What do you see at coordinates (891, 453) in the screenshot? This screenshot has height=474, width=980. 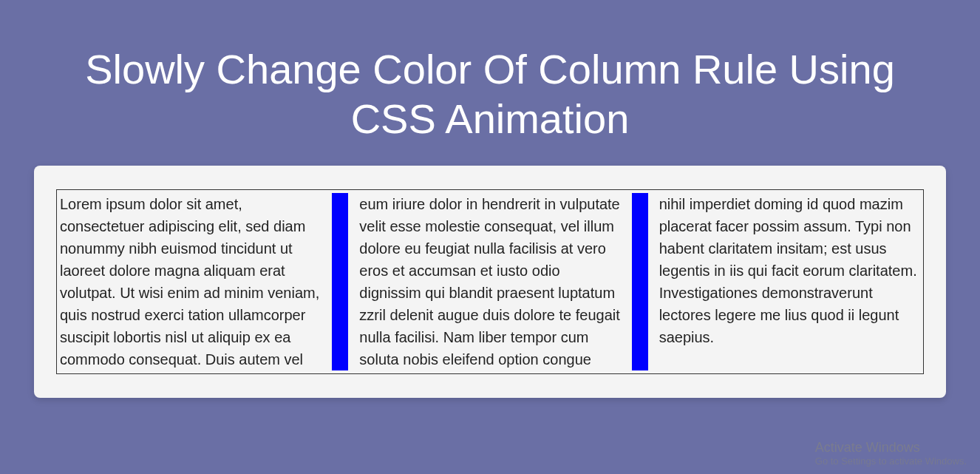 I see `windows-activation-watermark: Activate Windows Go to Settings to activ…` at bounding box center [891, 453].